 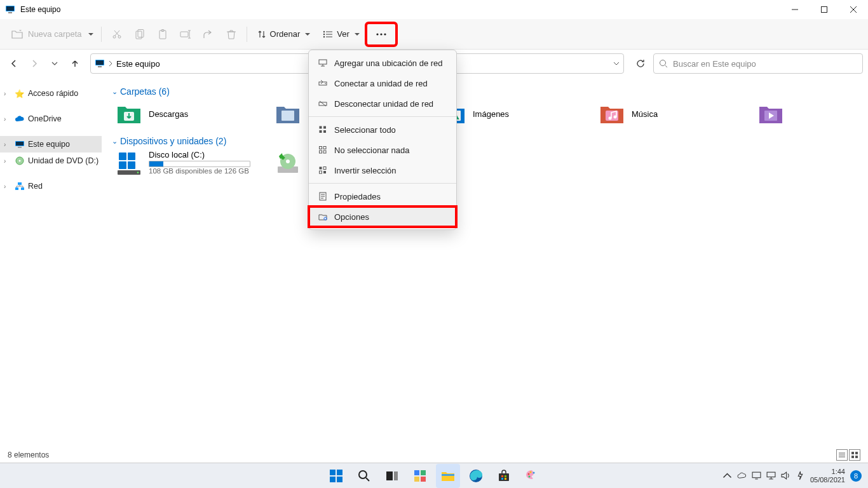 What do you see at coordinates (323, 130) in the screenshot?
I see `select-all-icon` at bounding box center [323, 130].